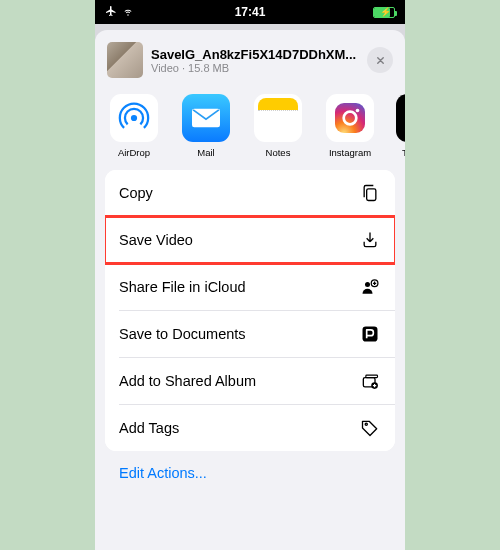  Describe the element at coordinates (111, 12) in the screenshot. I see `airplane-mode-icon` at that location.